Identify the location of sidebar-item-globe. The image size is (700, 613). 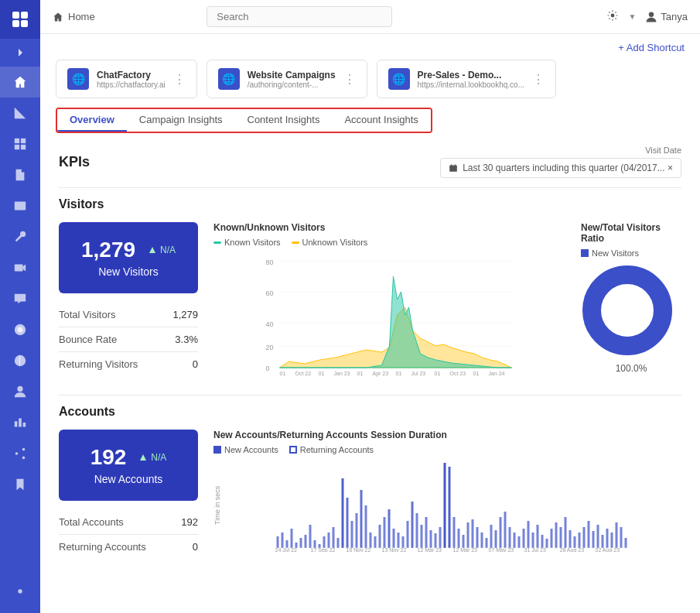
(20, 361).